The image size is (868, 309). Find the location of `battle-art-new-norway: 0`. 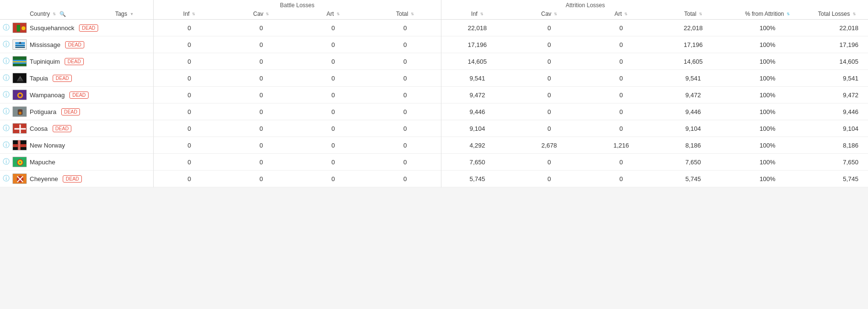

battle-art-new-norway: 0 is located at coordinates (333, 146).